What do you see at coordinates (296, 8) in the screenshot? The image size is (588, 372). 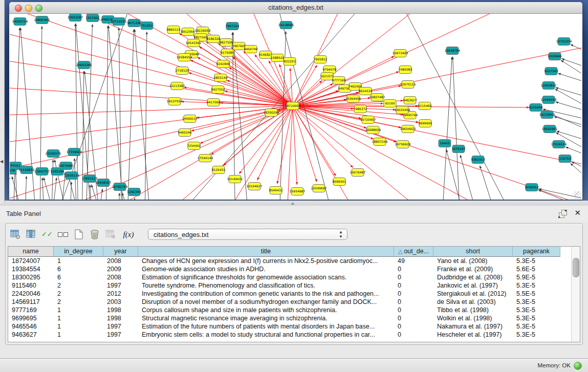 I see `window-titlebar: citations_edges.txt` at bounding box center [296, 8].